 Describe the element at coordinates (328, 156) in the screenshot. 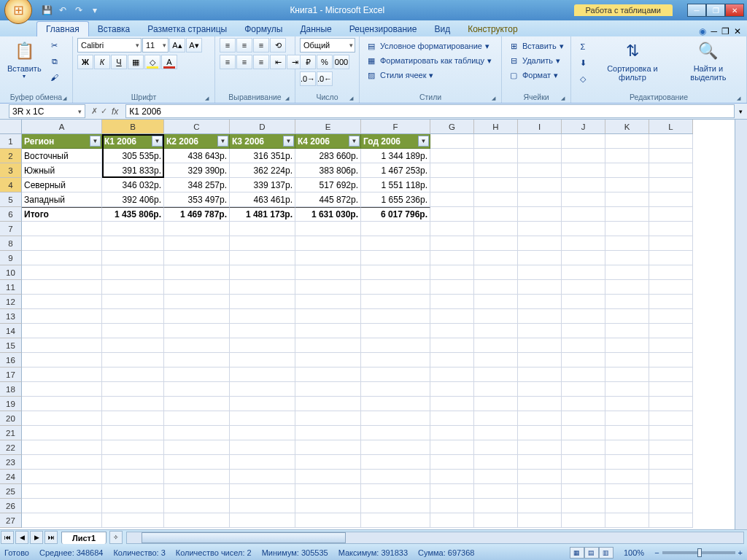

I see `cell: 283 660р.` at that location.